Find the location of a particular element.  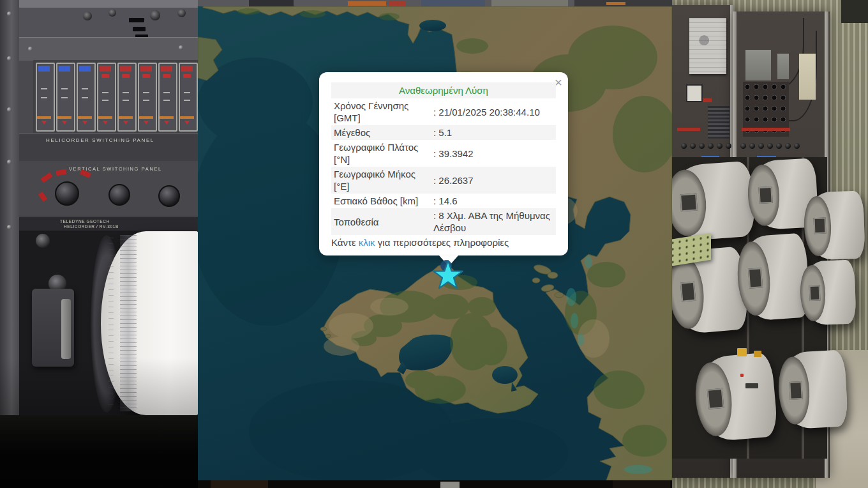

row-value: : 14.6 is located at coordinates (493, 201).